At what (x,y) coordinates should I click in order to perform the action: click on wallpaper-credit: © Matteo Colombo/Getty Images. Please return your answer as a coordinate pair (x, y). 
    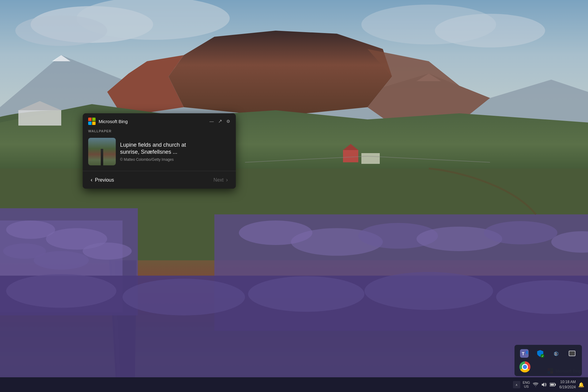
    Looking at the image, I should click on (175, 160).